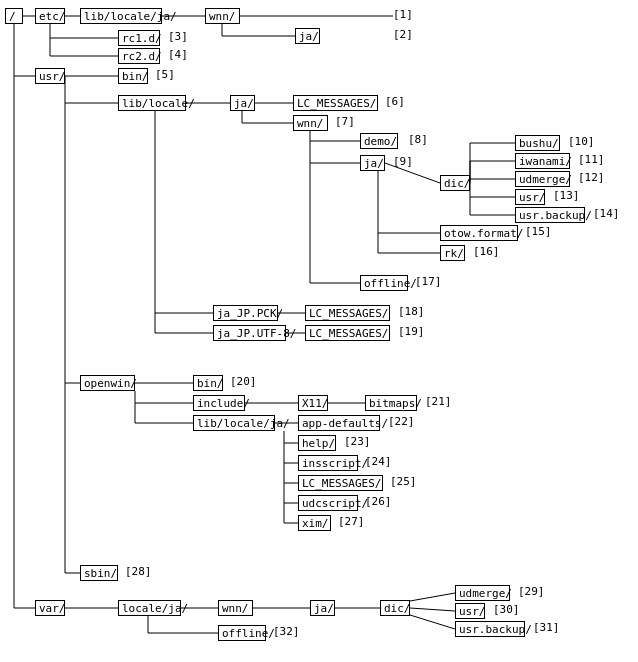 The width and height of the screenshot is (638, 662). What do you see at coordinates (378, 502) in the screenshot?
I see `label-26: [26]` at bounding box center [378, 502].